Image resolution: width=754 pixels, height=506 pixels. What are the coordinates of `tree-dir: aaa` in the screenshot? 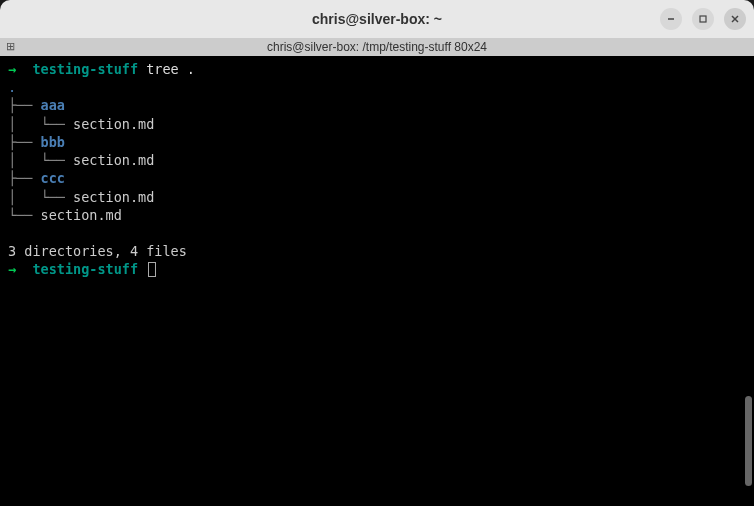 It's located at (53, 105).